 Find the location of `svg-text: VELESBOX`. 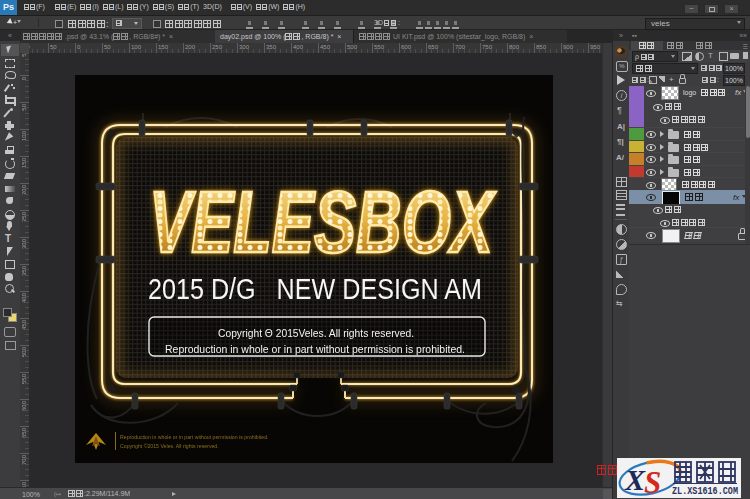

svg-text: VELESBOX is located at coordinates (323, 222).